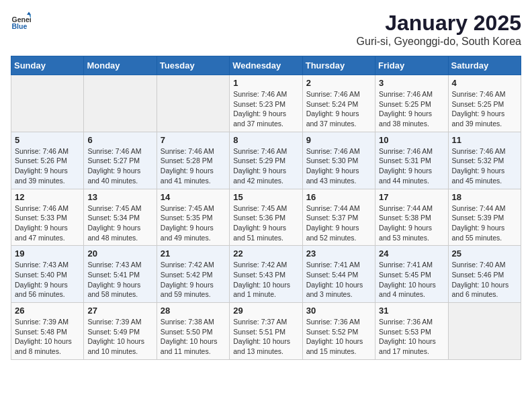  I want to click on day-number: 14, so click(193, 197).